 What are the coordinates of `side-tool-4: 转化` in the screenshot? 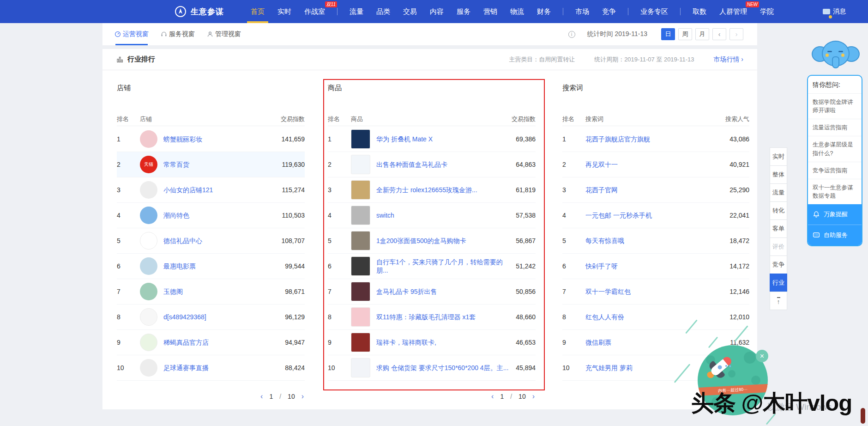 It's located at (778, 211).